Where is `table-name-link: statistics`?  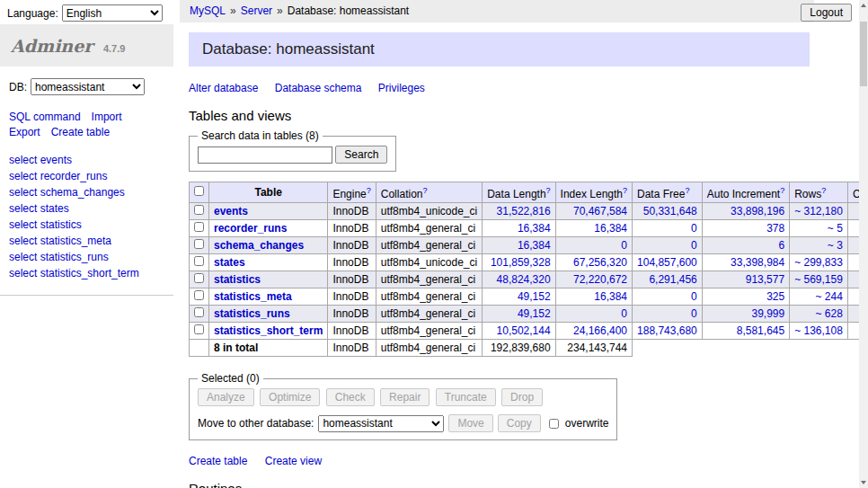 table-name-link: statistics is located at coordinates (237, 279).